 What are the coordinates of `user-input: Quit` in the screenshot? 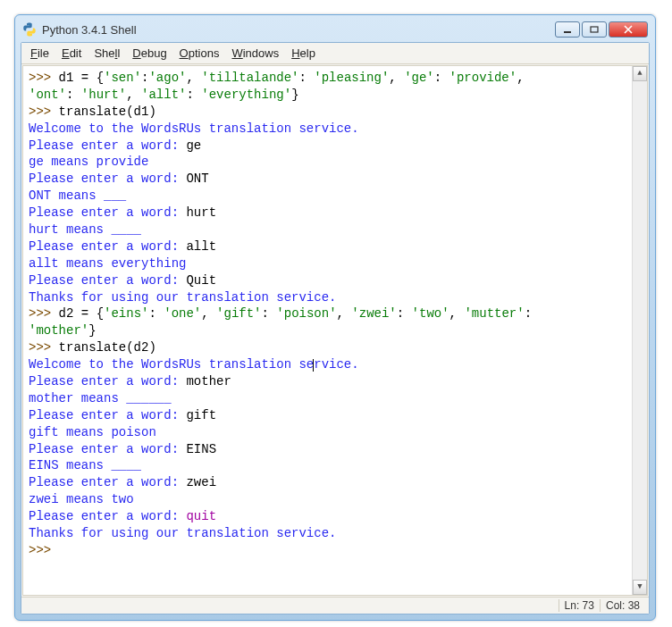 It's located at (201, 280).